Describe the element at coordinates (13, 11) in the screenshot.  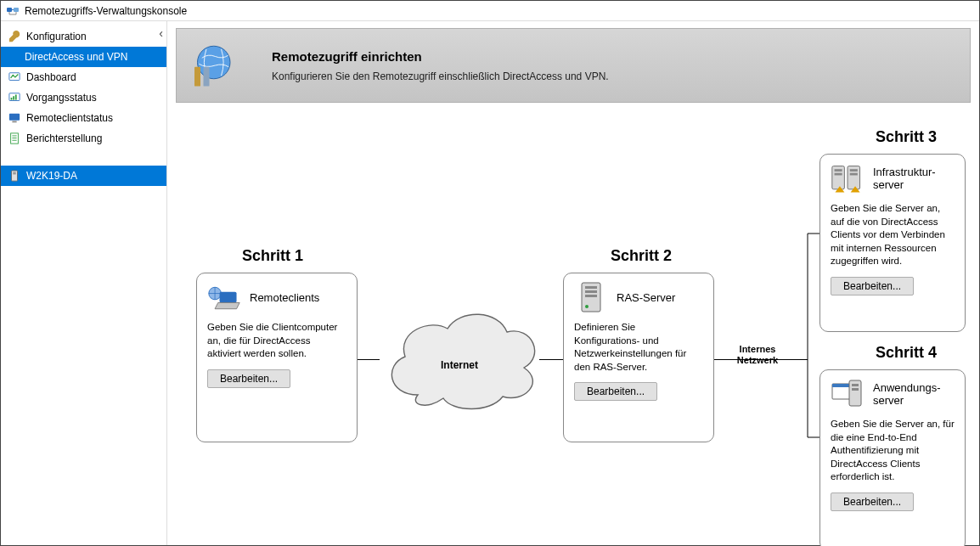
I see `app-icon` at that location.